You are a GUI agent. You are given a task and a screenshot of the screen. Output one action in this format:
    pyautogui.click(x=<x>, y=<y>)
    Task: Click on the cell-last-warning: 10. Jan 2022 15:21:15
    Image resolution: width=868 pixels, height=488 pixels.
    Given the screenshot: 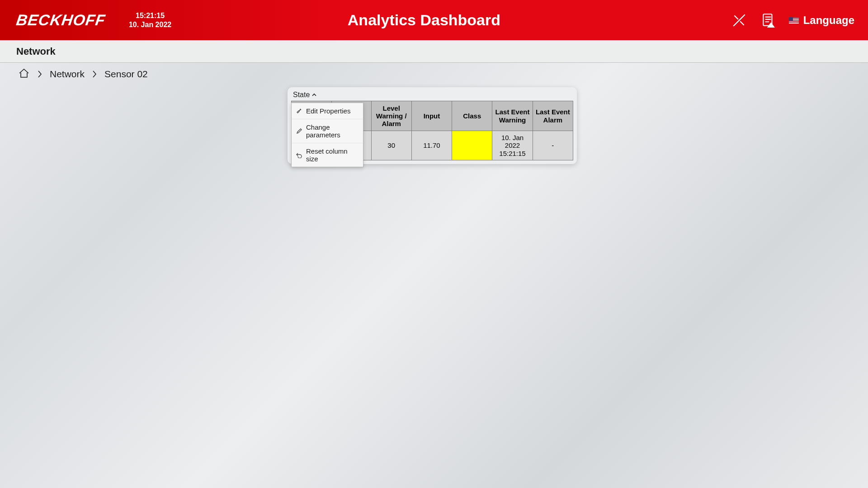 What is the action you would take?
    pyautogui.click(x=513, y=145)
    